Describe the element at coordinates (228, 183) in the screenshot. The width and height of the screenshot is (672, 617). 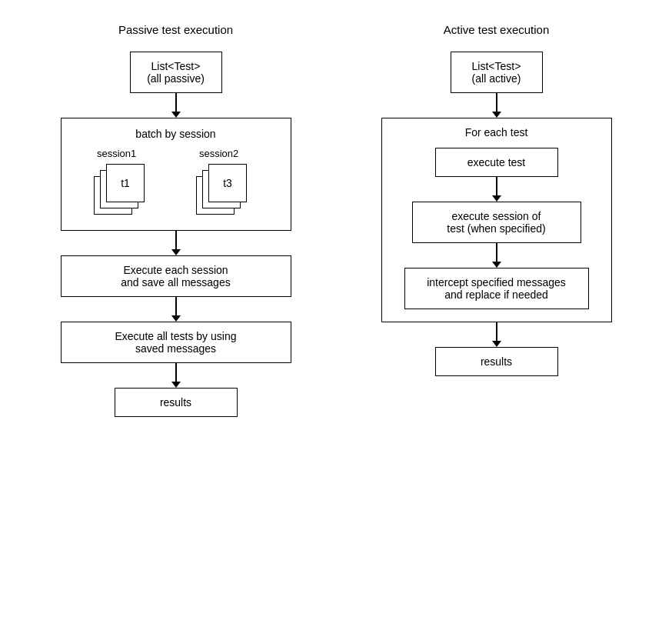
I see `t3-label: t3` at that location.